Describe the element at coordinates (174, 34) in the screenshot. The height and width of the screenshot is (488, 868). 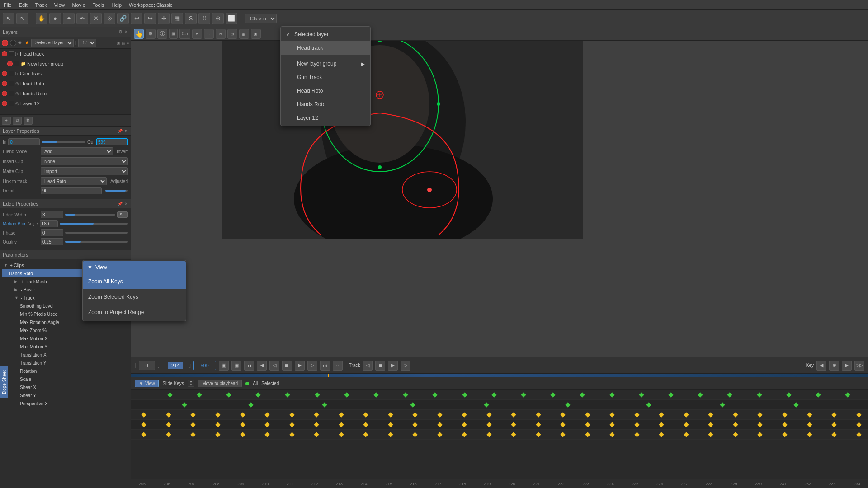
I see `viewer-overlay-toggle: ▣` at that location.